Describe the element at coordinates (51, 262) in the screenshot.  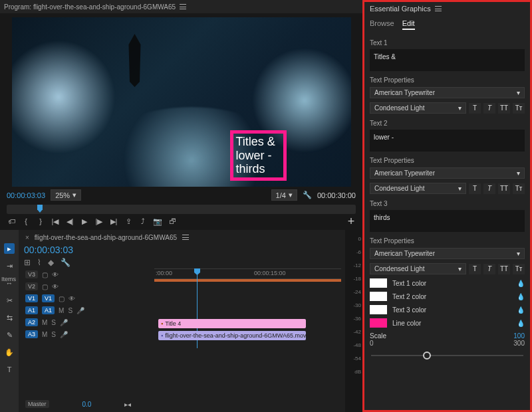
I see `marker-tool-icon: ◆` at that location.